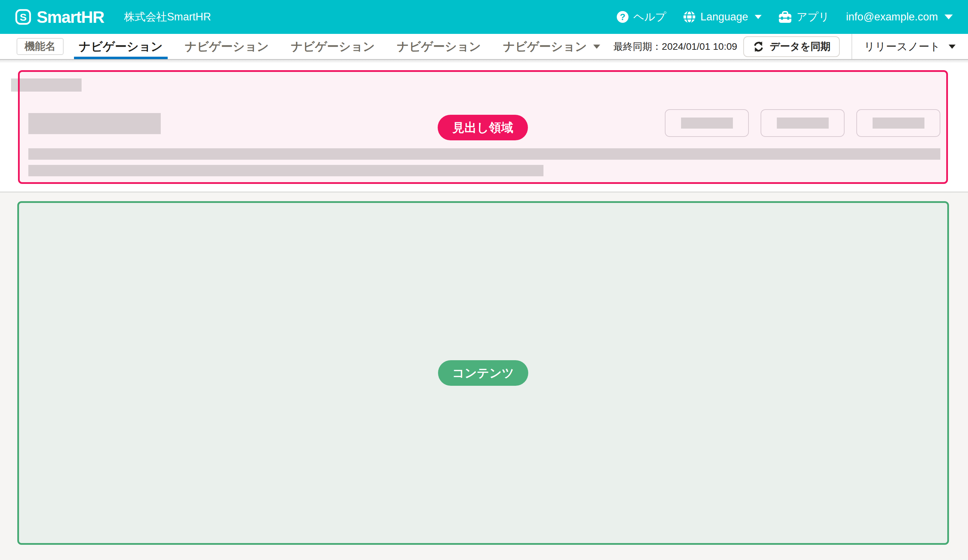  What do you see at coordinates (758, 47) in the screenshot?
I see `refresh-icon` at bounding box center [758, 47].